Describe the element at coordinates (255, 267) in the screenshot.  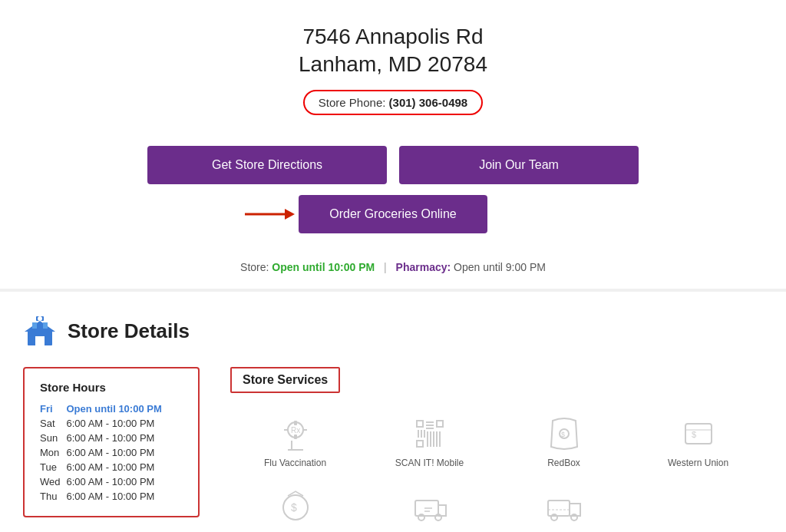
I see `store-status-label: Store:` at that location.